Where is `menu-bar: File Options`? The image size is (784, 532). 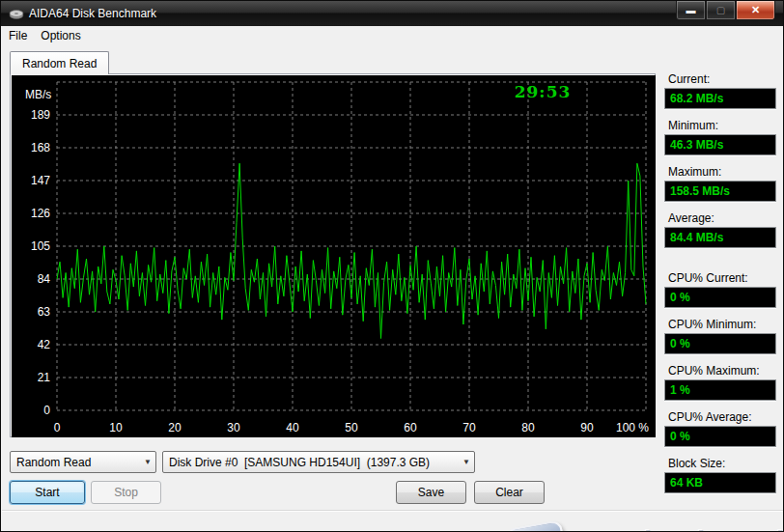
menu-bar: File Options is located at coordinates (393, 36).